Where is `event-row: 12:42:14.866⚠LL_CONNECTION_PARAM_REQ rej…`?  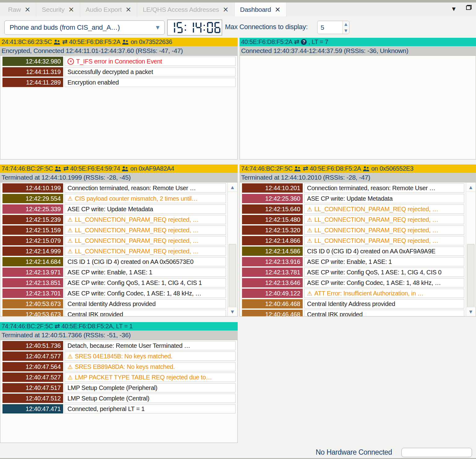 event-row: 12:42:14.866⚠LL_CONNECTION_PARAM_REQ rej… is located at coordinates (353, 241).